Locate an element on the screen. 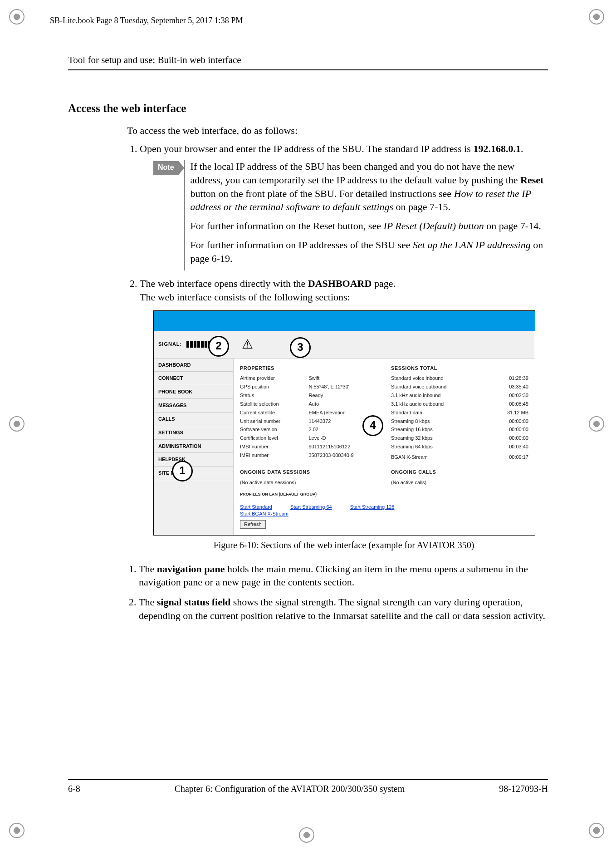  note-paragraph-1: If the local IP address of the SBU has b… is located at coordinates (369, 187).